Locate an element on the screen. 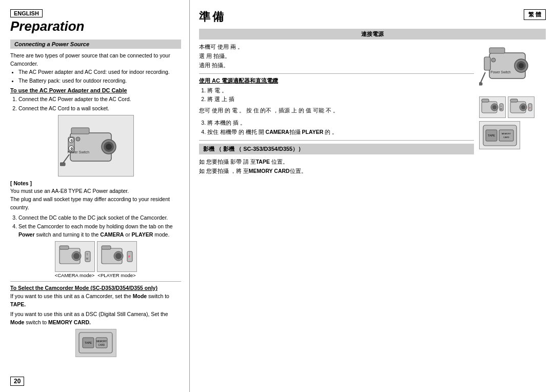 The height and width of the screenshot is (392, 554). camcorder-image: Power Switch ① ② is located at coordinates (96, 146).